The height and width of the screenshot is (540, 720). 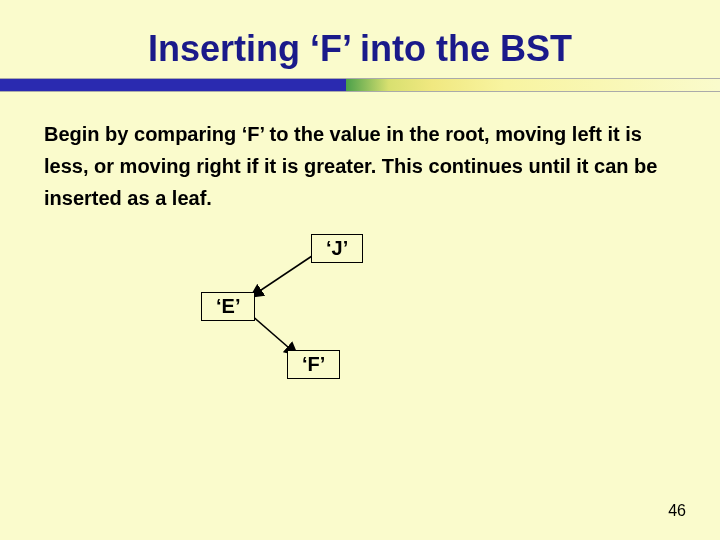 I want to click on edge-j-to-e, so click(x=282, y=276).